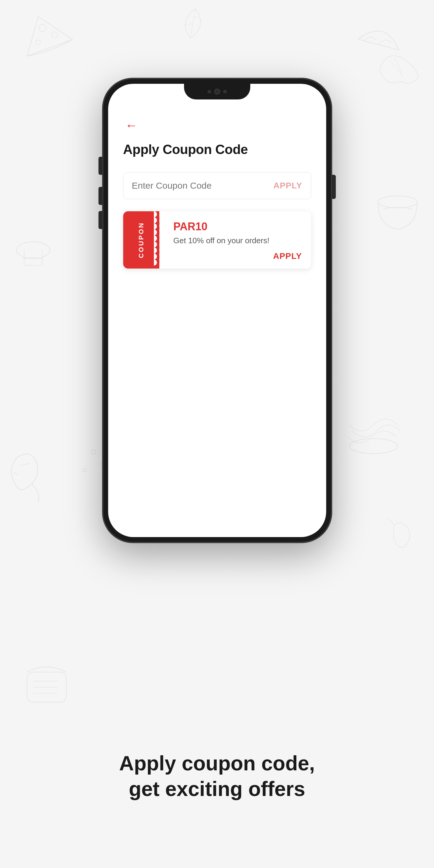  What do you see at coordinates (217, 92) in the screenshot?
I see `notch-camera` at bounding box center [217, 92].